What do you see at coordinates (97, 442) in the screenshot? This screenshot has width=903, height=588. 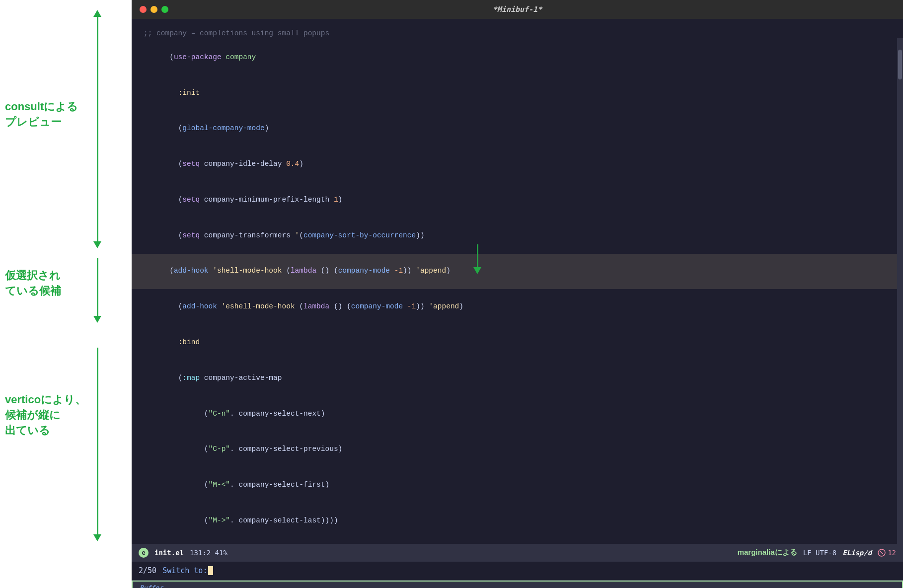 I see `bottom-arrow` at bounding box center [97, 442].